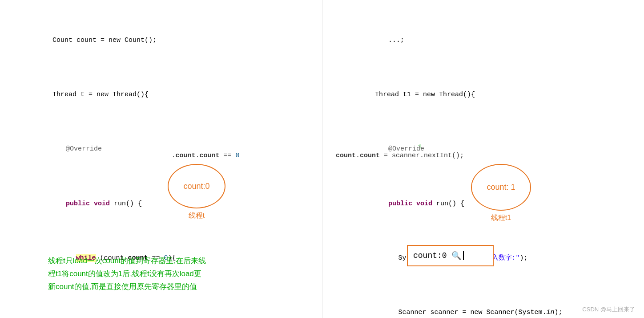 The width and height of the screenshot is (644, 318). What do you see at coordinates (501, 187) in the screenshot?
I see `right-oval-text: count: 1` at bounding box center [501, 187].